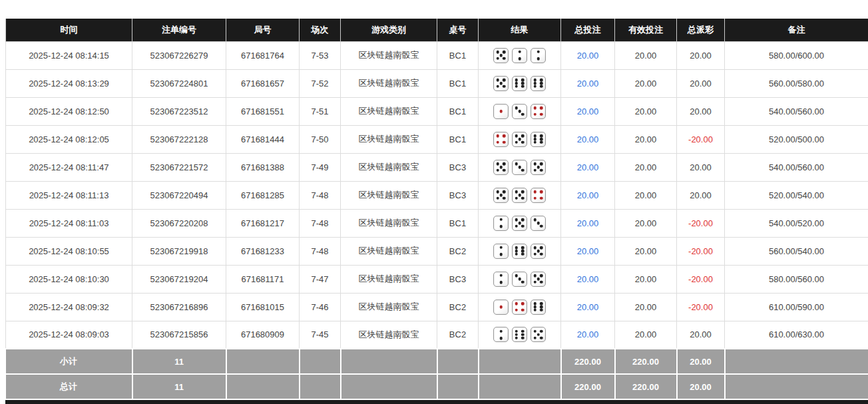 The width and height of the screenshot is (868, 404). What do you see at coordinates (263, 30) in the screenshot?
I see `col-header-round_id: 局号` at bounding box center [263, 30].